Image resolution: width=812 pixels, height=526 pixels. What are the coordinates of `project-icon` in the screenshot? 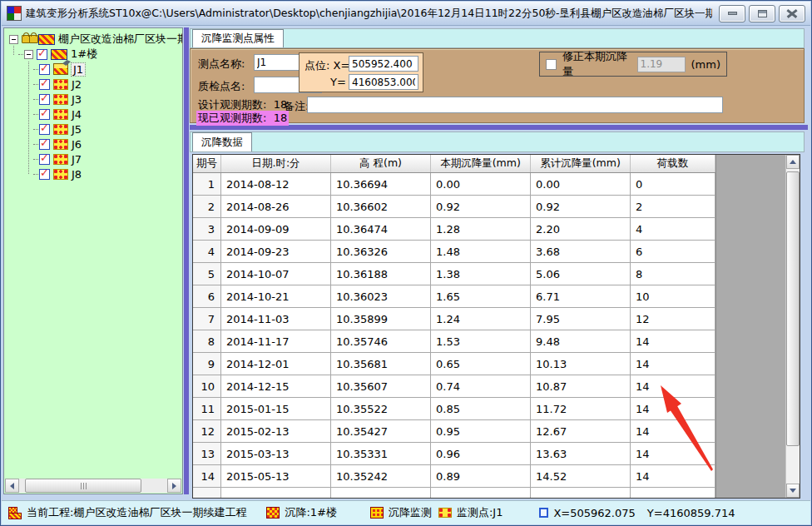 It's located at (47, 40).